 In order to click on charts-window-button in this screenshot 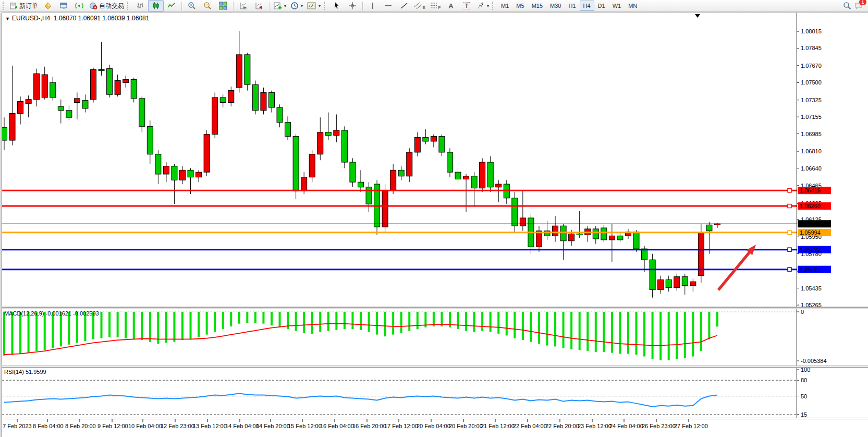, I will do `click(64, 6)`.